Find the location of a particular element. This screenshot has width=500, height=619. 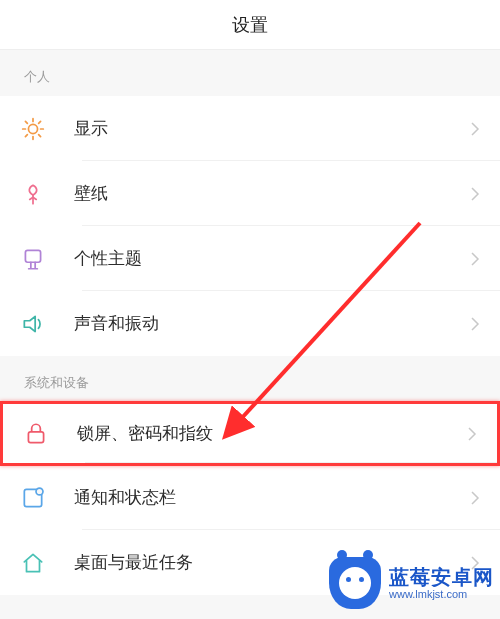

watermark-logo-icon is located at coordinates (355, 583).